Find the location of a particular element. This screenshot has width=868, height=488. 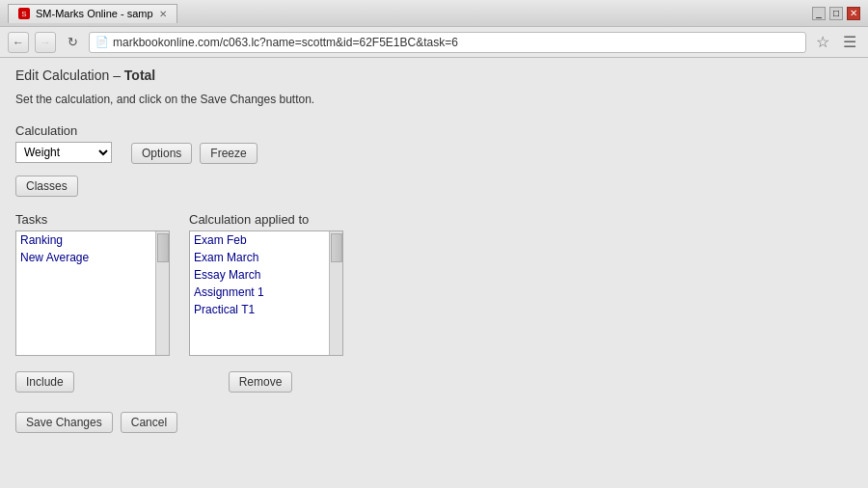

applied-item-exam-feb: Exam Feb is located at coordinates (266, 240).